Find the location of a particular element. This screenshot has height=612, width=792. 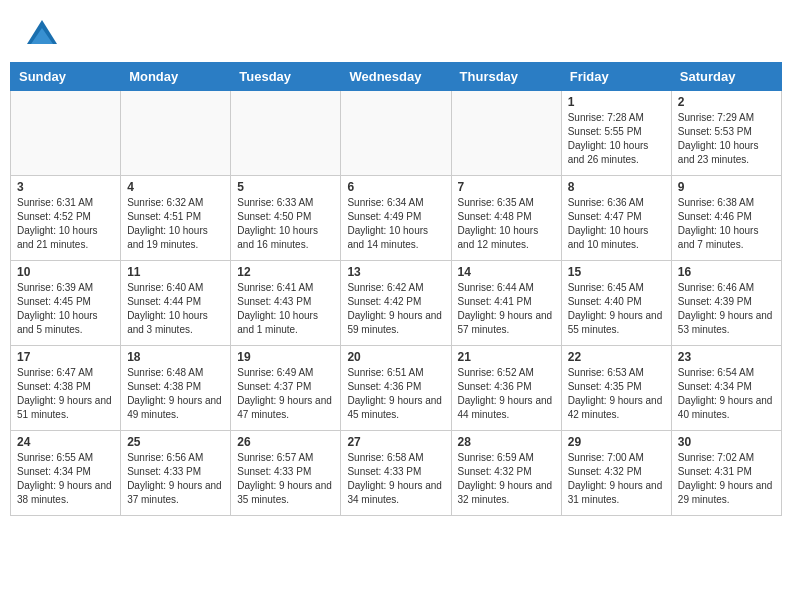

day-number: 13 is located at coordinates (396, 272).